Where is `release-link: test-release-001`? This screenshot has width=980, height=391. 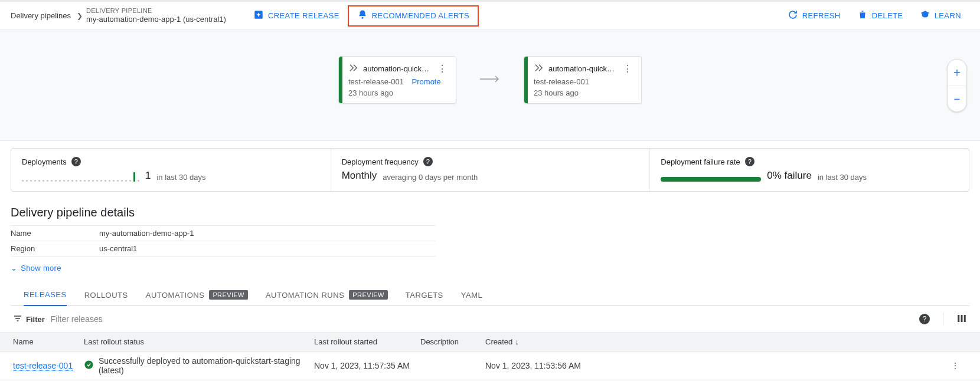
release-link: test-release-001 is located at coordinates (43, 366).